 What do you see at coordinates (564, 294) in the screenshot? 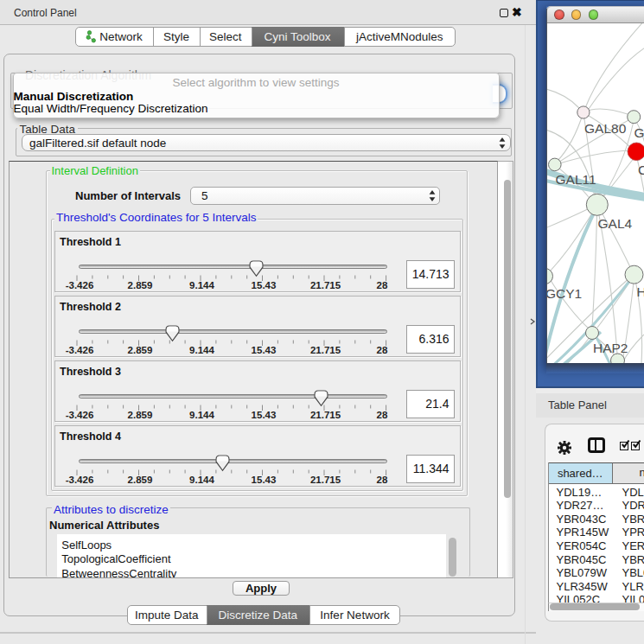
I see `svg-text: GCY1` at bounding box center [564, 294].